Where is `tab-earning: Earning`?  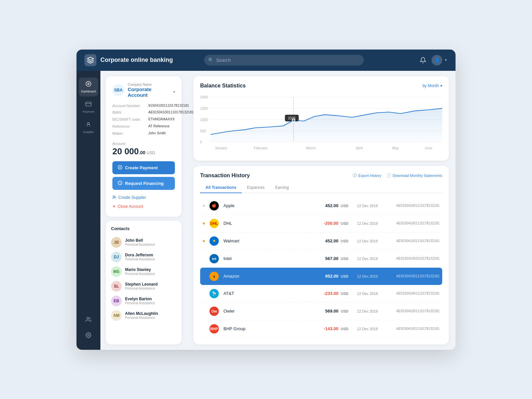 tab-earning: Earning is located at coordinates (282, 188).